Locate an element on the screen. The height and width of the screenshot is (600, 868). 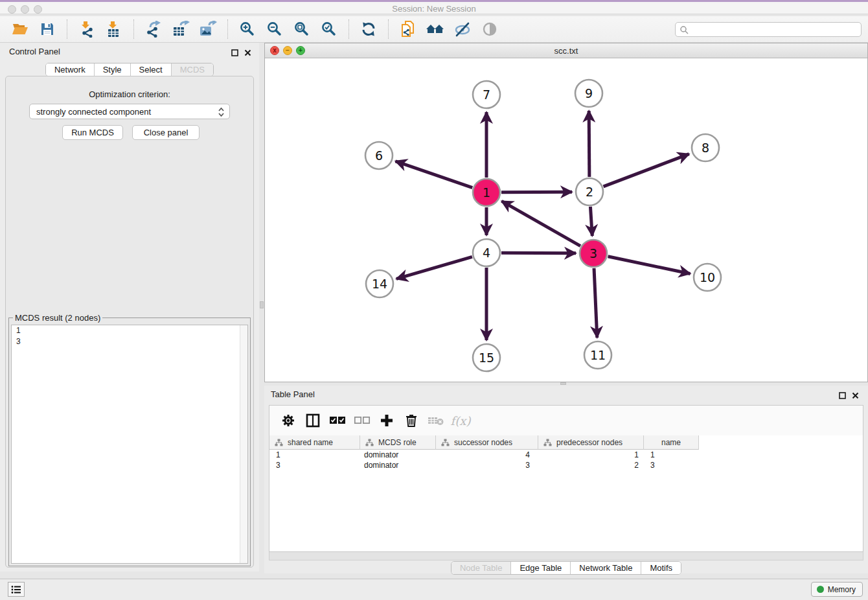
tab-style: Style is located at coordinates (113, 70).